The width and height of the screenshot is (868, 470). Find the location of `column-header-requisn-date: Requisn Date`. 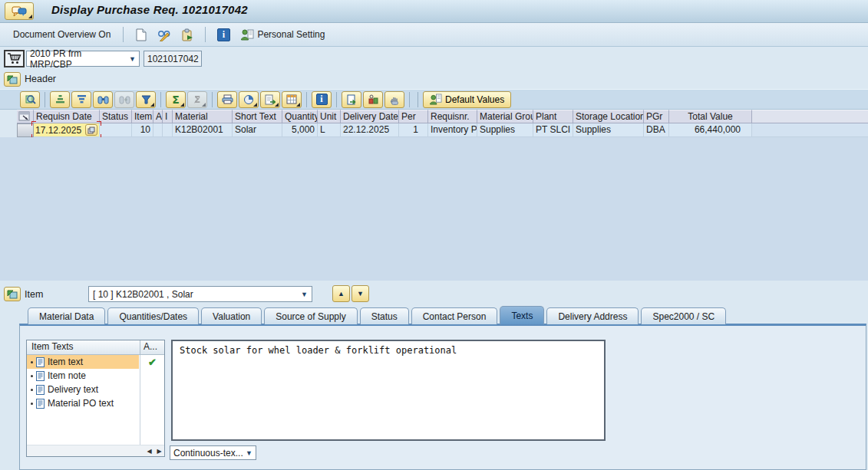

column-header-requisn-date: Requisn Date is located at coordinates (67, 117).